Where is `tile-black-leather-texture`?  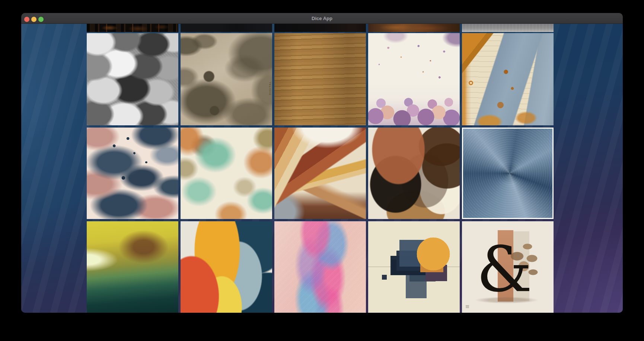
tile-black-leather-texture is located at coordinates (320, 28).